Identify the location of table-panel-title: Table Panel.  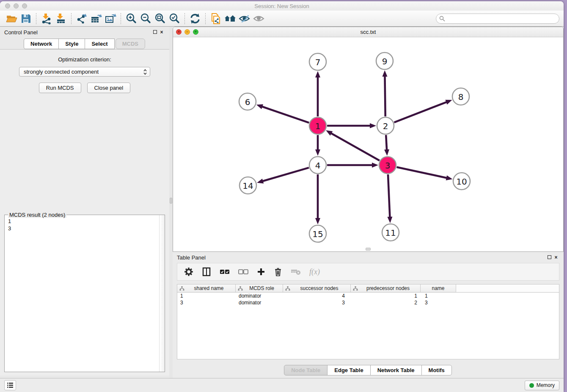
(361, 257).